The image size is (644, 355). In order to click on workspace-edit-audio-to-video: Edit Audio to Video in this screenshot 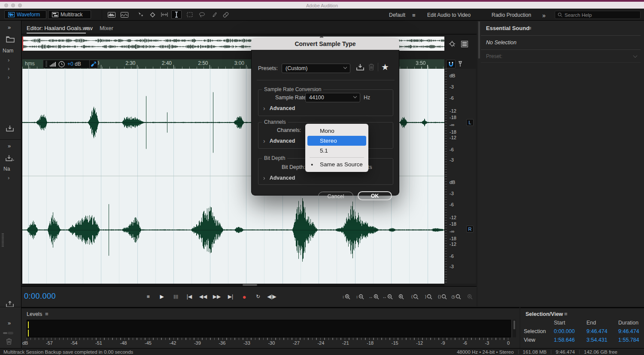, I will do `click(449, 15)`.